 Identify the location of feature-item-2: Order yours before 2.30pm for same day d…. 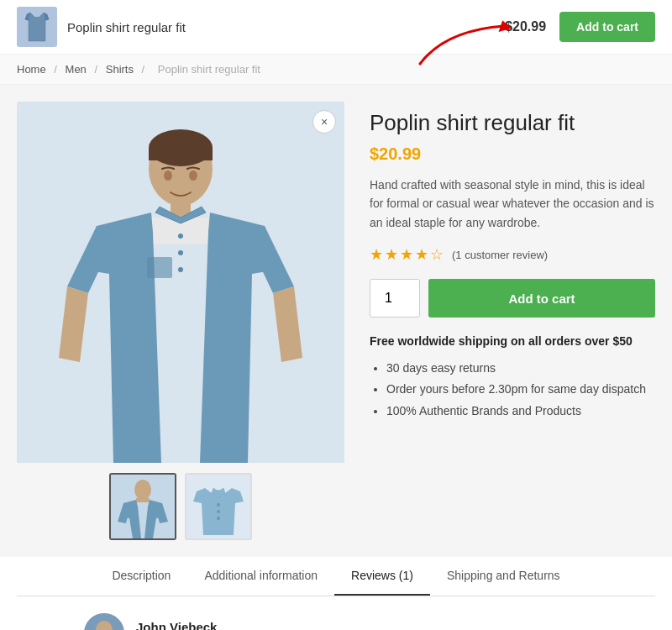
(521, 390).